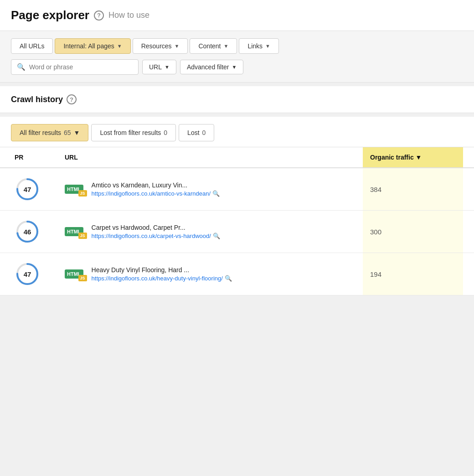 The height and width of the screenshot is (476, 474). I want to click on organic-traffic-cell: 194, so click(413, 274).